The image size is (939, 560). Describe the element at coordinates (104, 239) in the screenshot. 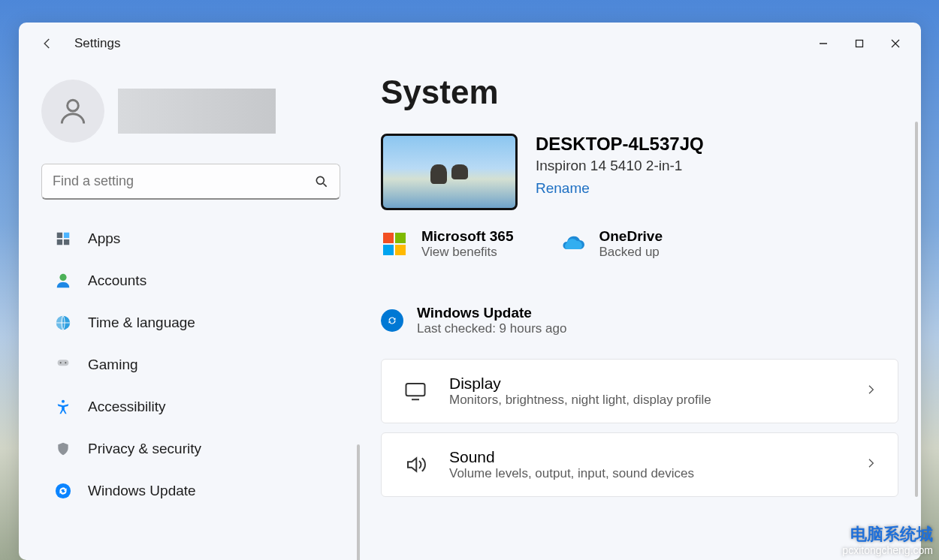

I see `sidebar-item-label: Apps` at that location.